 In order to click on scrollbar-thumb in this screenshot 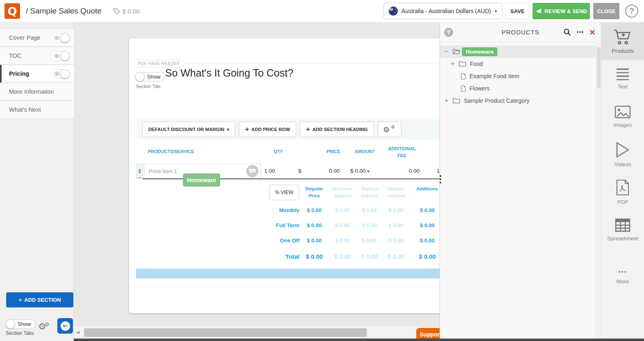, I will do `click(225, 332)`.